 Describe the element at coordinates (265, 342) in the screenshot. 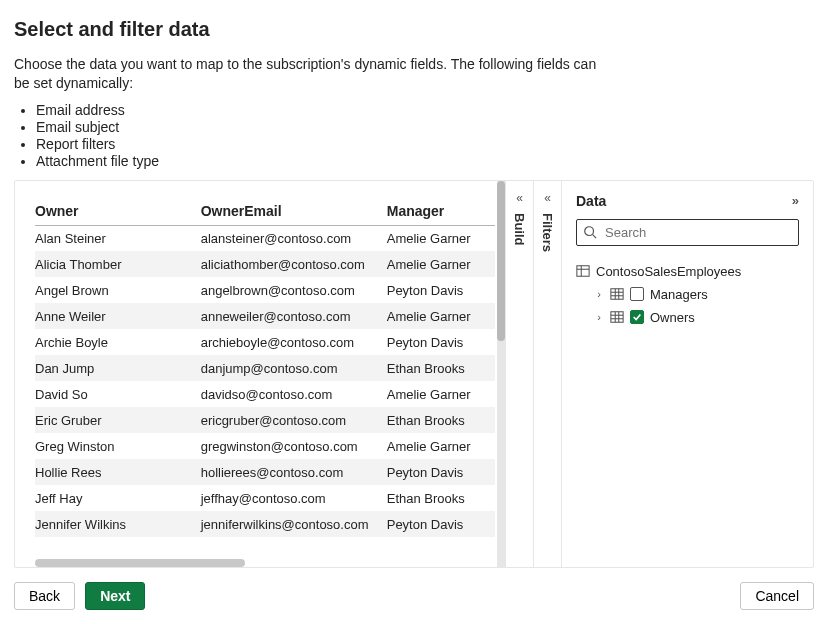

I see `table-row: Archie Boylearchieboyle@contoso.comPeyto…` at that location.